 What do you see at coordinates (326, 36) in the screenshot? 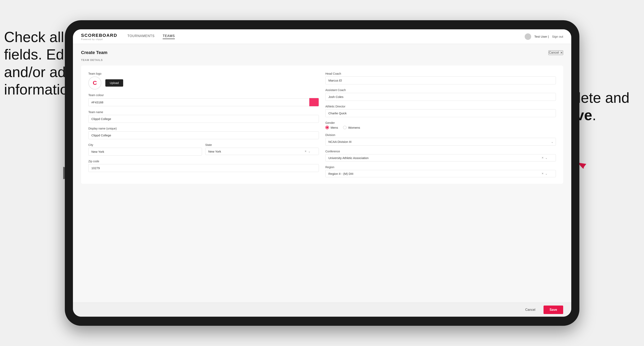
I see `nav-links: TOURNAMENTS TEAMS` at bounding box center [326, 36].